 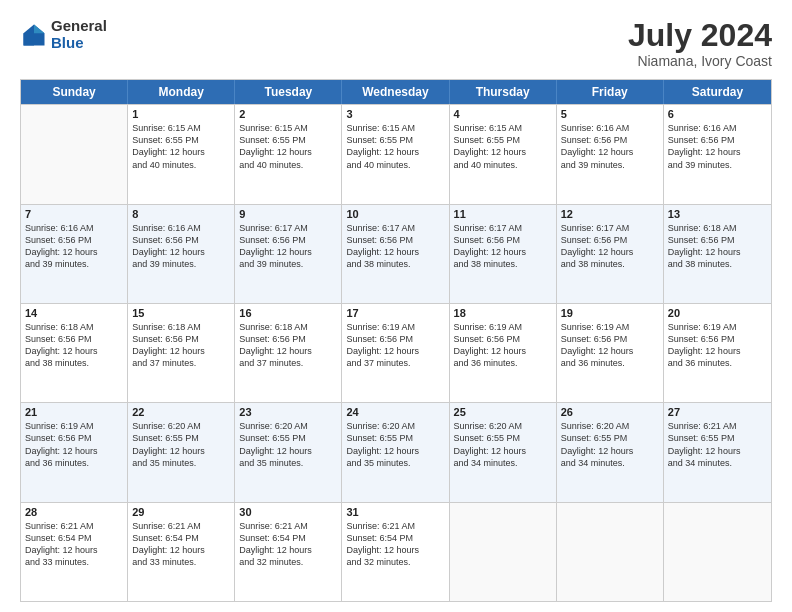 What do you see at coordinates (64, 34) in the screenshot?
I see `logo: General Blue` at bounding box center [64, 34].